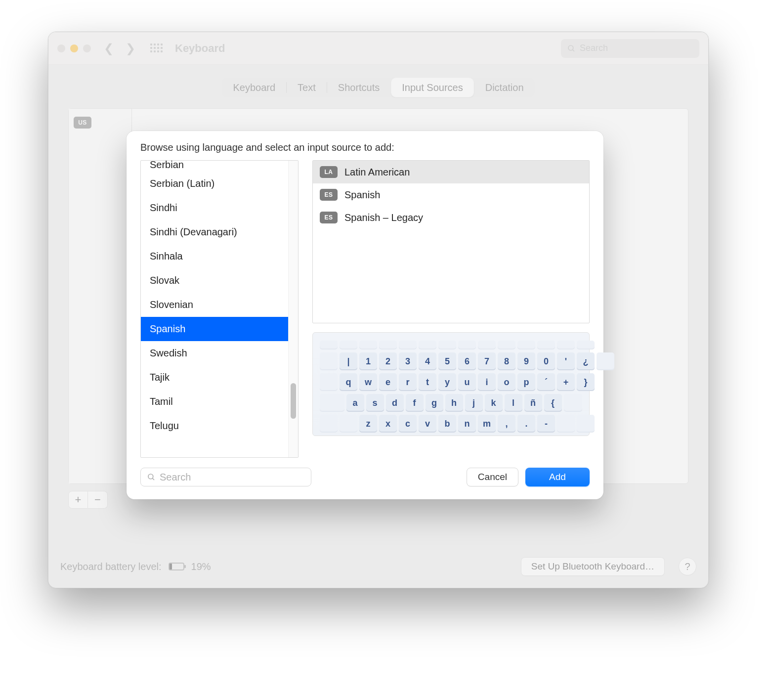 The height and width of the screenshot is (700, 771). Describe the element at coordinates (226, 477) in the screenshot. I see `language-search-field: Search` at that location.